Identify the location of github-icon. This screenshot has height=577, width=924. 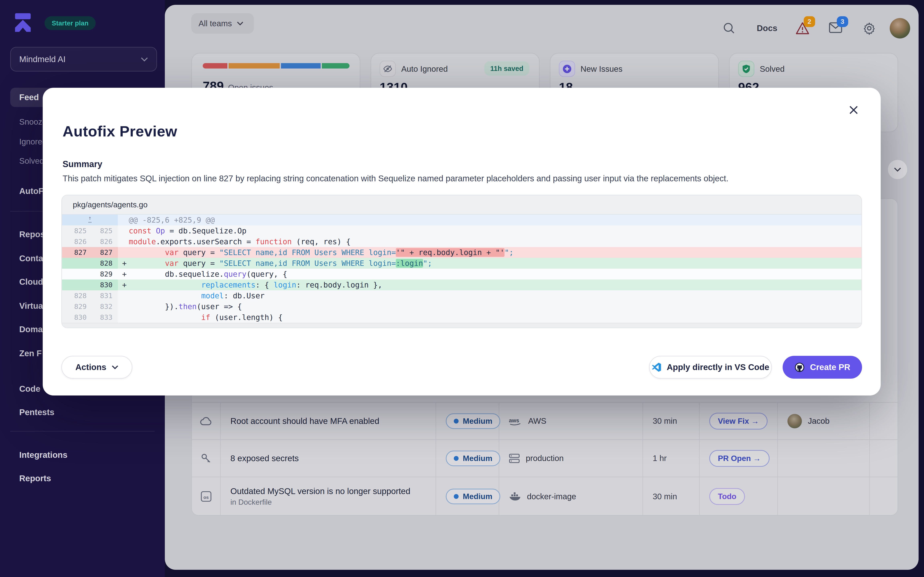
(800, 367).